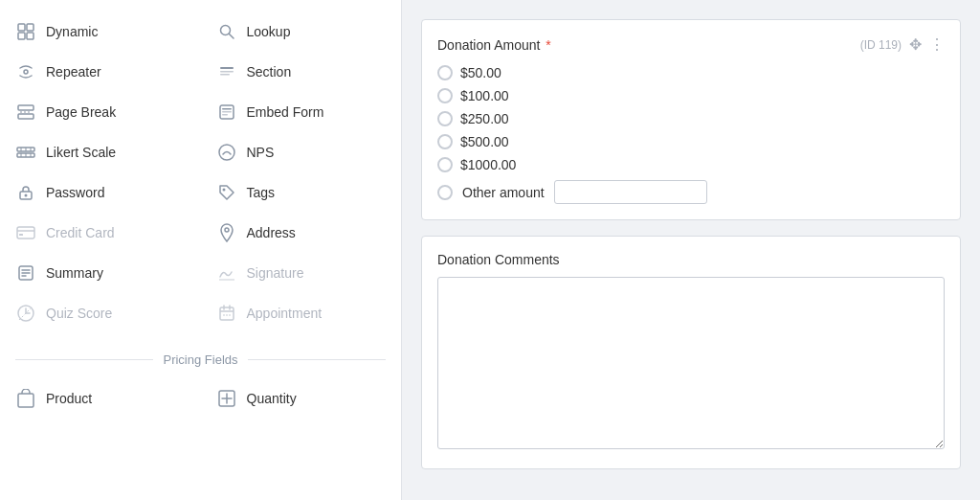  I want to click on field-item-signature: Signature, so click(301, 273).